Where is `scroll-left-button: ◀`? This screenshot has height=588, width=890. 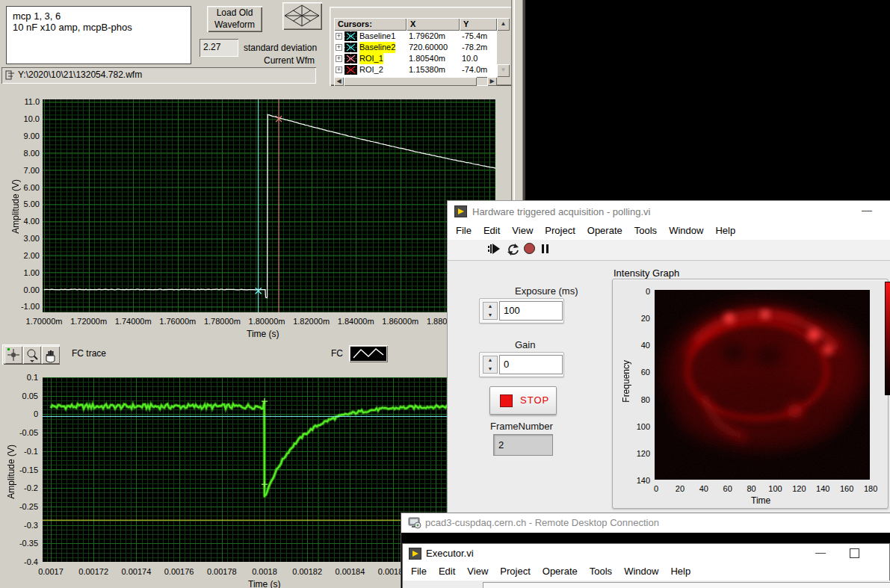 scroll-left-button: ◀ is located at coordinates (339, 81).